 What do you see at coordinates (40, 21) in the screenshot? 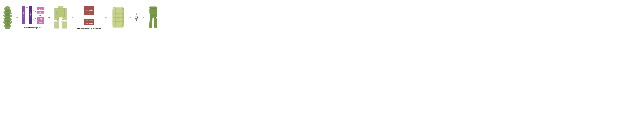
I see `panel-group-2: PanelLSTM MLP` at bounding box center [40, 21].